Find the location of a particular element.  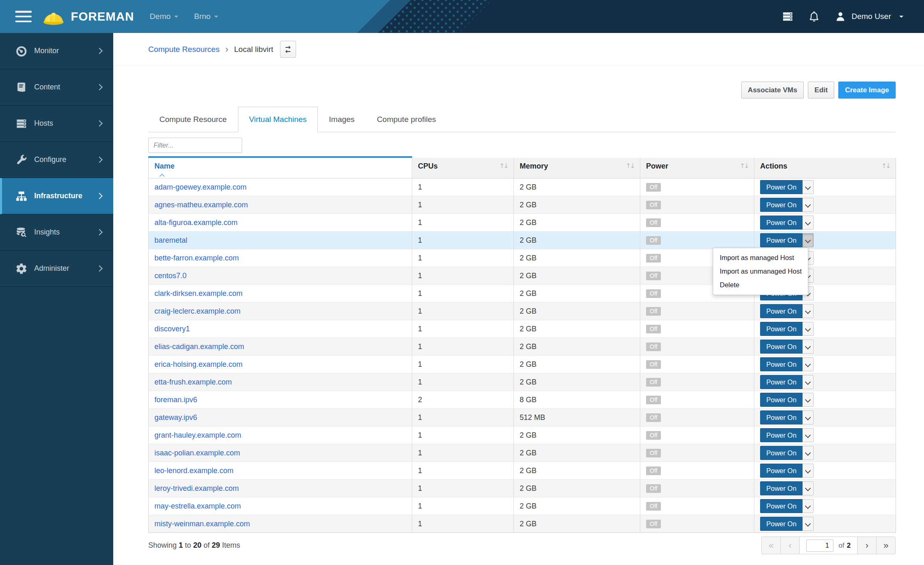

edit-button: Edit is located at coordinates (821, 90).